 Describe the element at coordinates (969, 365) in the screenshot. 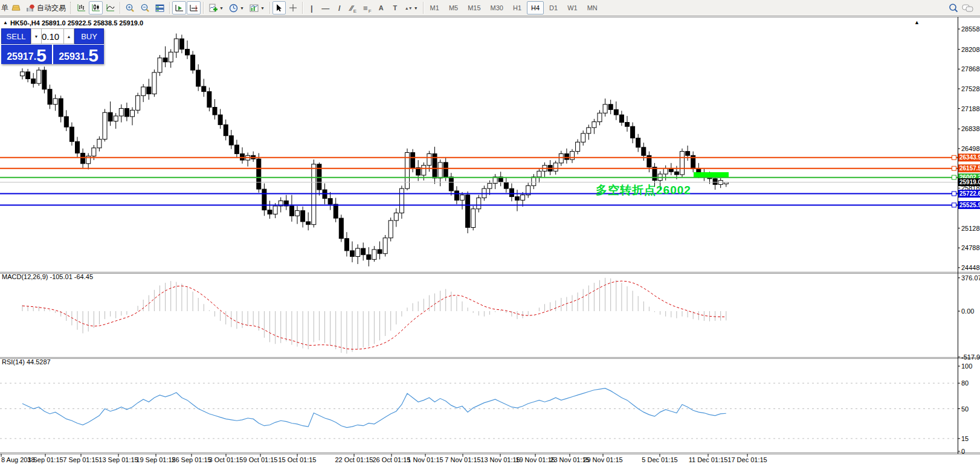

I see `indicator-axis: 376.070.00-517.931008050150` at that location.